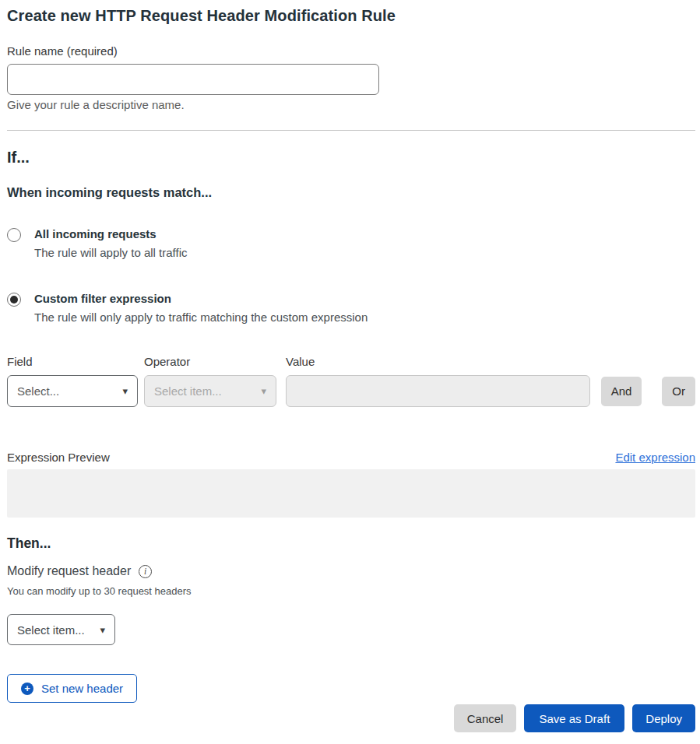 The width and height of the screenshot is (700, 744). Describe the element at coordinates (145, 571) in the screenshot. I see `info-icon: i` at that location.